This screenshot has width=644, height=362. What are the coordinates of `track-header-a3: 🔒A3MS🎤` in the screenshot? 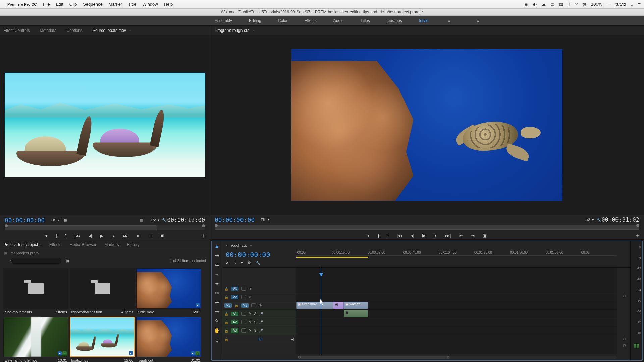 It's located at (259, 330).